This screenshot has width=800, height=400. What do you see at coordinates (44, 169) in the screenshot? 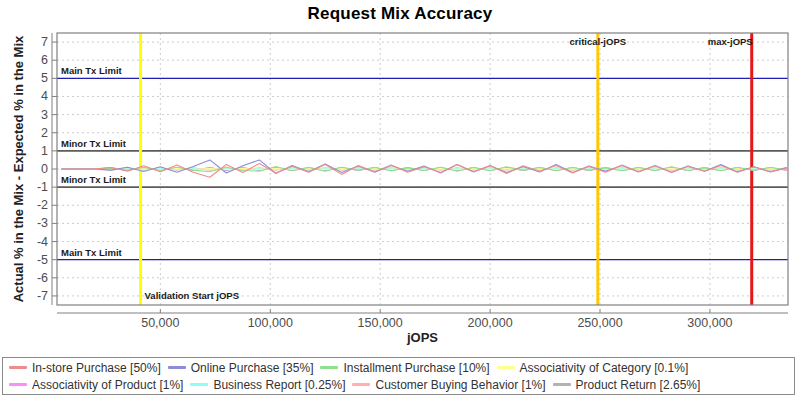
I see `y-tick-label: 0` at bounding box center [44, 169].